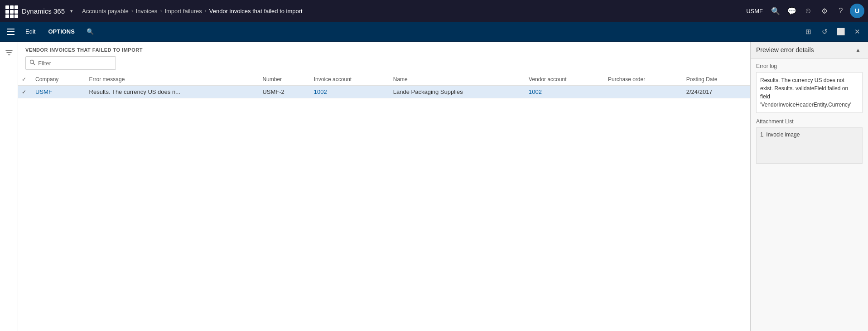  What do you see at coordinates (256, 11) in the screenshot?
I see `breadcrumb-current: Vendor invoices that failed to import` at bounding box center [256, 11].